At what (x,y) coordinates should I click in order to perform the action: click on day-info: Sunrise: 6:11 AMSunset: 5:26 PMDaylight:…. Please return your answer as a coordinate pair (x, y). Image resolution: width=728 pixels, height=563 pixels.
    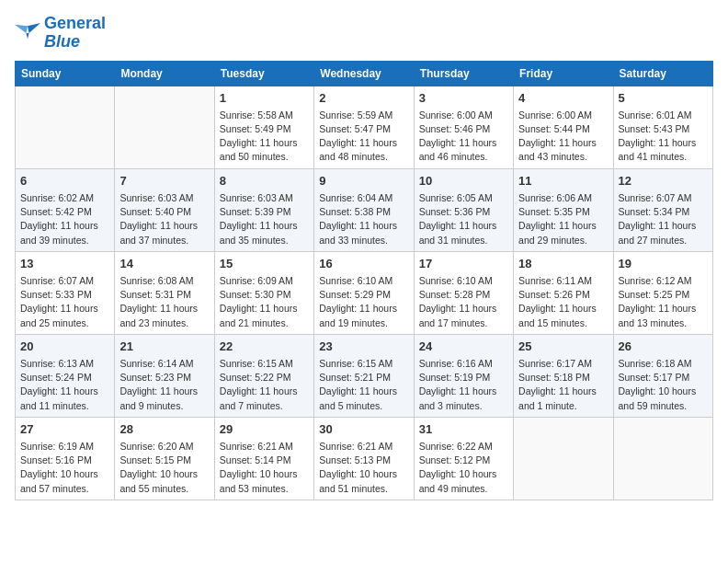
    Looking at the image, I should click on (563, 302).